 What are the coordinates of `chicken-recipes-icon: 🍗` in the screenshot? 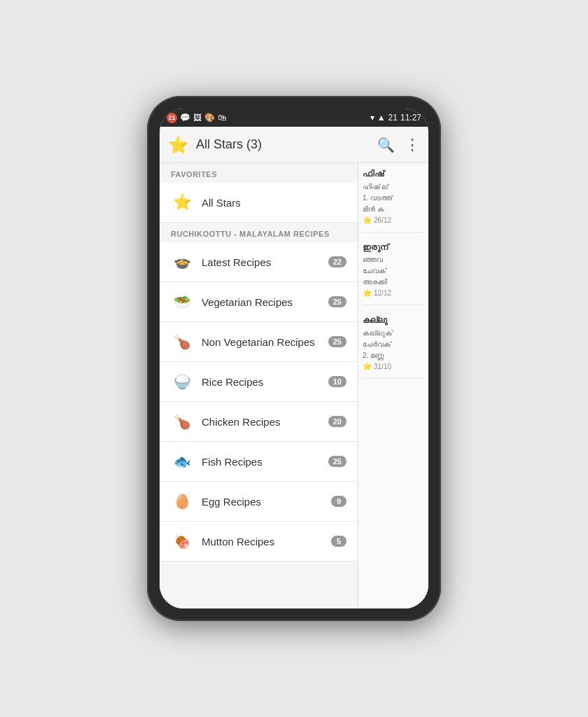 It's located at (182, 422).